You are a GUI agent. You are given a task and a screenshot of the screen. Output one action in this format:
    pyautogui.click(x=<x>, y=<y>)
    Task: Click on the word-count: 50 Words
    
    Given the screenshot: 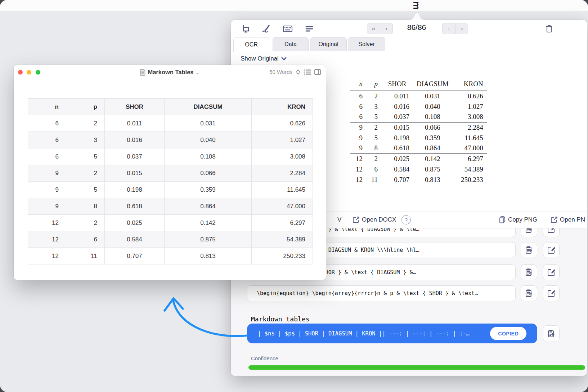 What is the action you would take?
    pyautogui.click(x=281, y=72)
    